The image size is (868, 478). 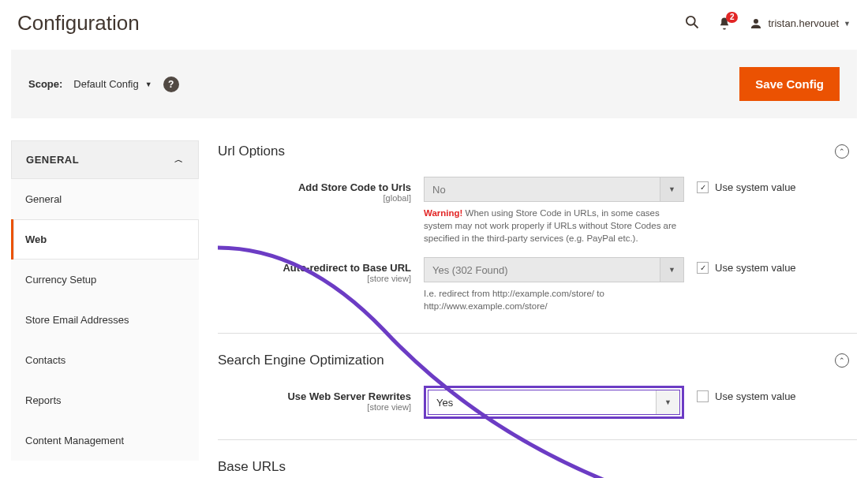 What do you see at coordinates (470, 270) in the screenshot?
I see `select-value: Yes (302 Found)` at bounding box center [470, 270].